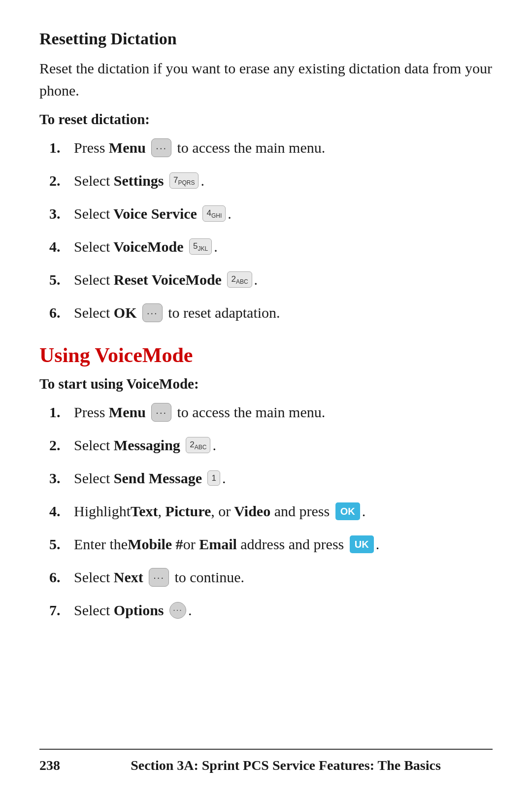 This screenshot has width=532, height=798. I want to click on vm-step-6-content: Select Next ··· to continue., so click(283, 577).